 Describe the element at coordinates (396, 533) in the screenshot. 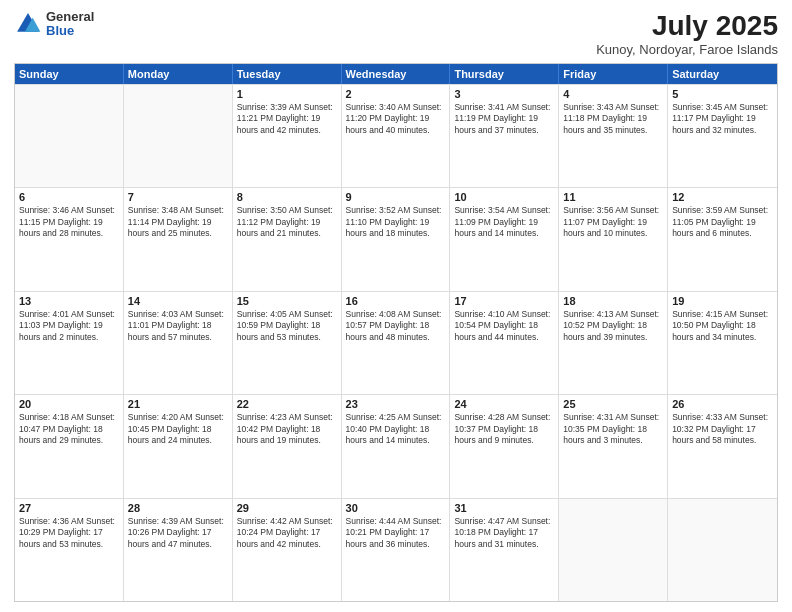

I see `cell-info: Sunrise: 4:44 AM Sunset: 10:21 PM Daylig…` at that location.